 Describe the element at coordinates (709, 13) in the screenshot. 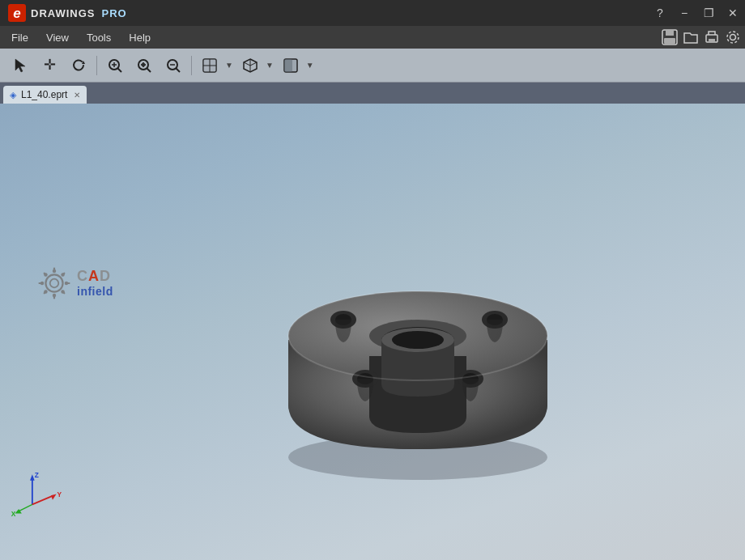

I see `restore-button: ❐` at that location.